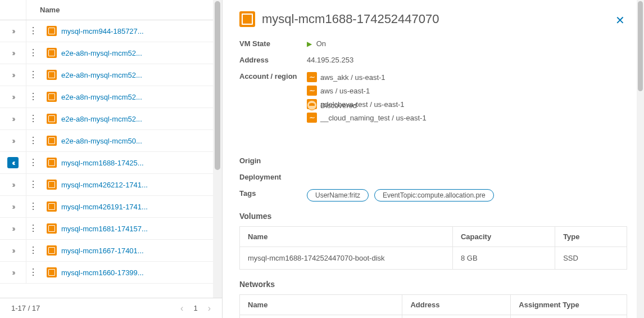 The height and width of the screenshot is (318, 644). Describe the element at coordinates (467, 99) in the screenshot. I see `account-region-values: ⁓aws_akk / us-east-1⁓aws / us-east-1⁓ade…` at that location.